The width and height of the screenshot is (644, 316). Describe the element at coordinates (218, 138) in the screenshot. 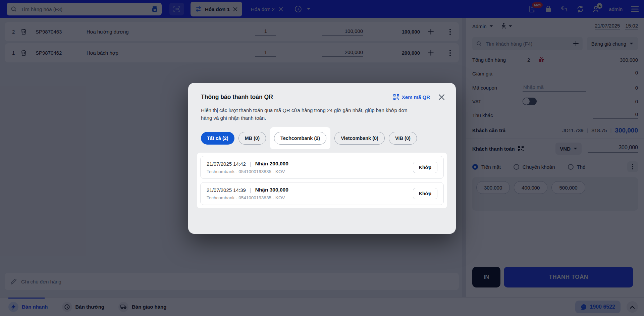

I see `filter-all: Tất cả (2)` at that location.